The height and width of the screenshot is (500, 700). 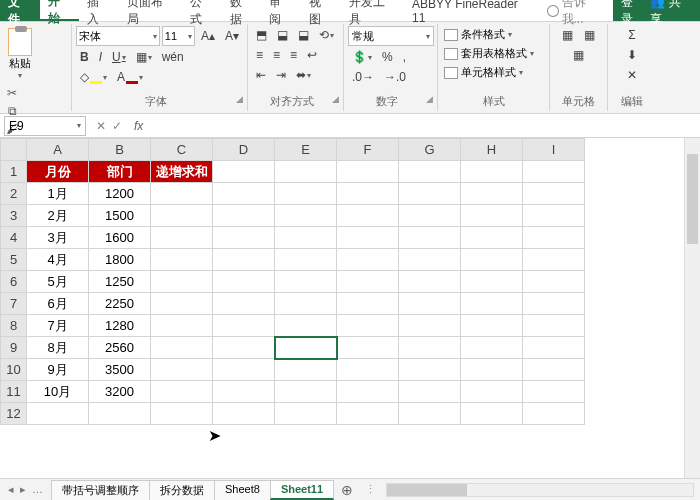 What do you see at coordinates (58, 172) in the screenshot?
I see `cell-A1: 月份` at bounding box center [58, 172].